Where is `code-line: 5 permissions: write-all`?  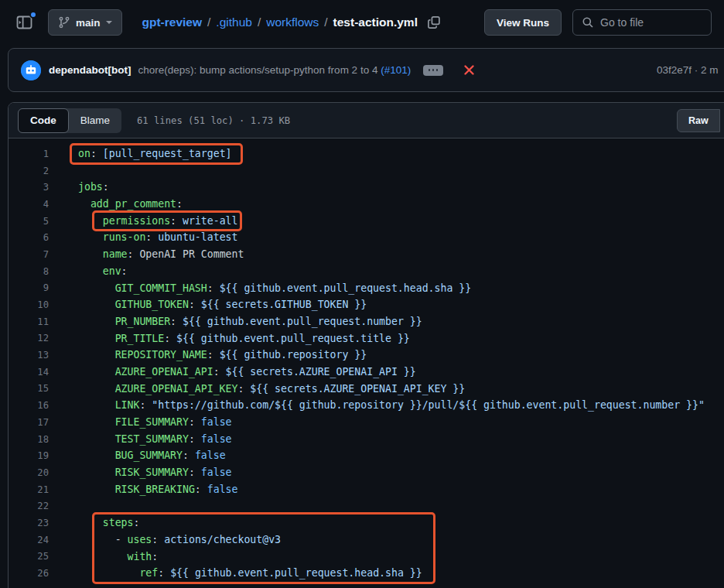
code-line: 5 permissions: write-all is located at coordinates (367, 221).